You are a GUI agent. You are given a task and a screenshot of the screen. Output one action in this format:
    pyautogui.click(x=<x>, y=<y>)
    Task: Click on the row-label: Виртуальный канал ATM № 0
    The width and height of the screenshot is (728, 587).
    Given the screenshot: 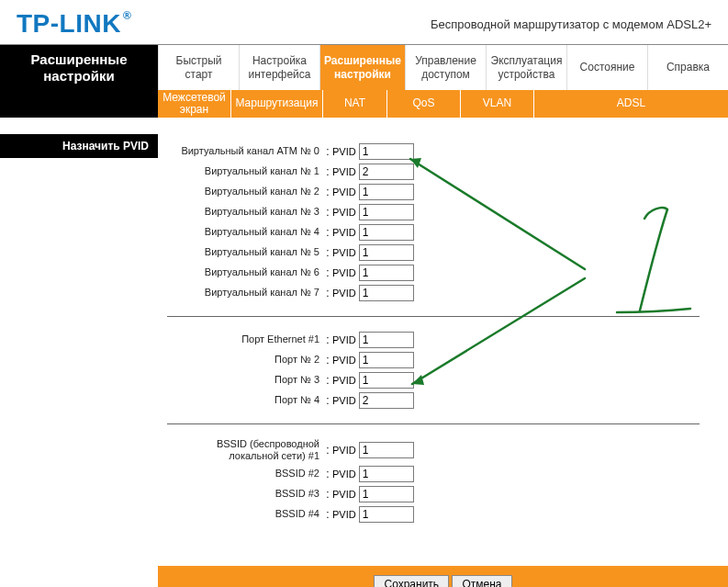 What is the action you would take?
    pyautogui.click(x=245, y=151)
    